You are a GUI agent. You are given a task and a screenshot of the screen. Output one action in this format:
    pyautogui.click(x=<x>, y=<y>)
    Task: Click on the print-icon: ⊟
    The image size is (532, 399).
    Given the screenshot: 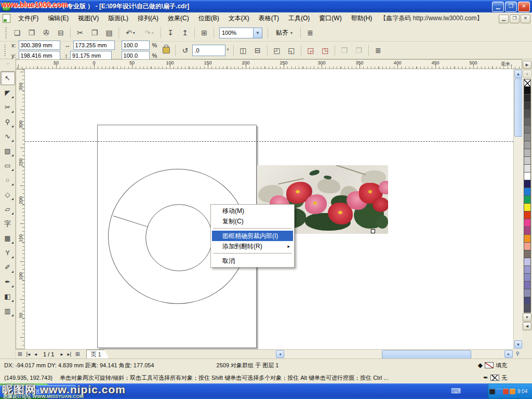 What is the action you would take?
    pyautogui.click(x=61, y=33)
    